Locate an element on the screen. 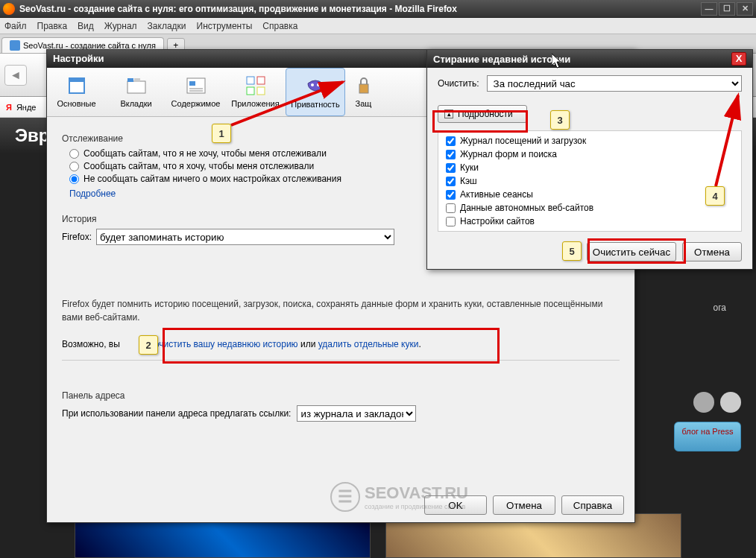 The image size is (756, 558). callout-3: 3 is located at coordinates (560, 120).